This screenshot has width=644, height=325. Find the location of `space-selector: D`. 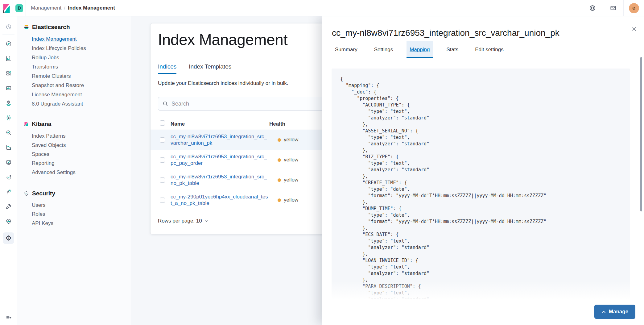

space-selector: D is located at coordinates (19, 8).